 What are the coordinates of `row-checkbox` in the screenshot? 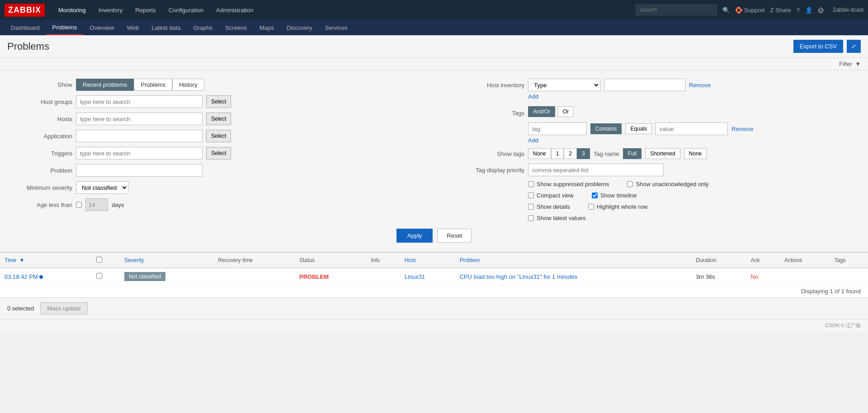 It's located at (99, 276).